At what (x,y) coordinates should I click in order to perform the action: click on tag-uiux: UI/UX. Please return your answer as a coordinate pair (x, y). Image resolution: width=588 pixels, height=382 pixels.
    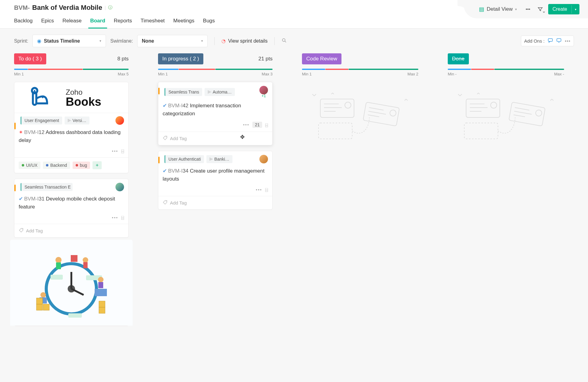
    Looking at the image, I should click on (29, 165).